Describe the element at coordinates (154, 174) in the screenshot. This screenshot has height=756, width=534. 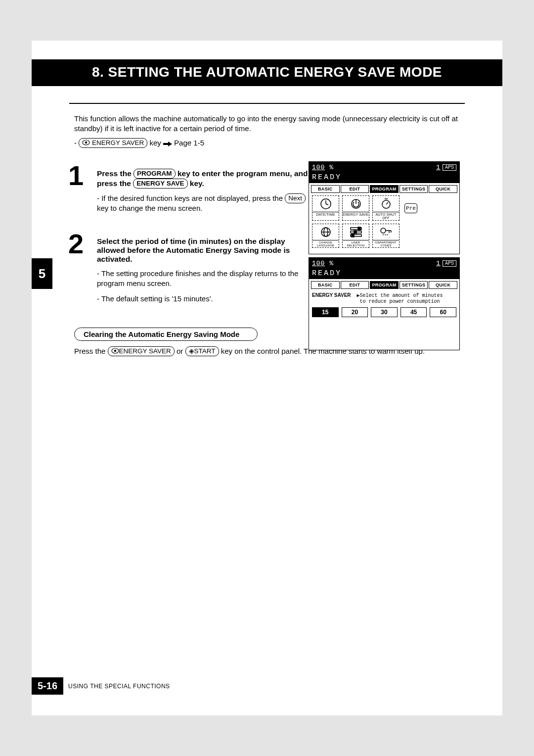
I see `program-key: PROGRAM` at that location.